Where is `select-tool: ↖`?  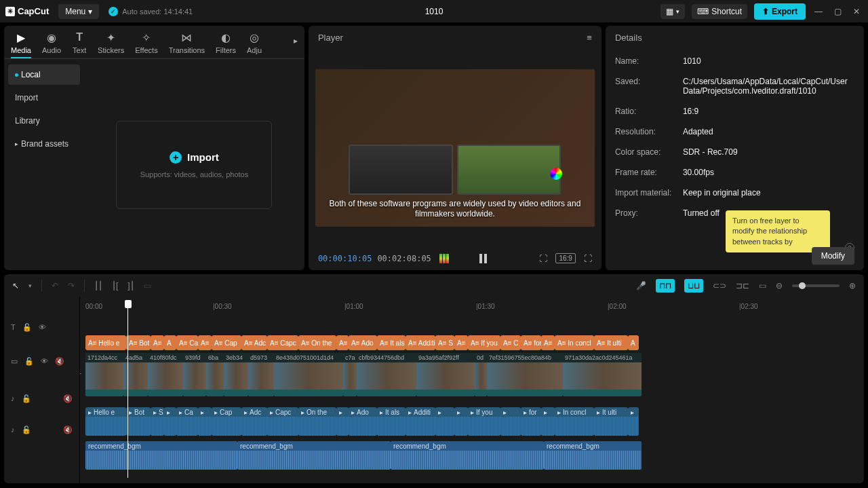
select-tool: ↖ is located at coordinates (16, 286).